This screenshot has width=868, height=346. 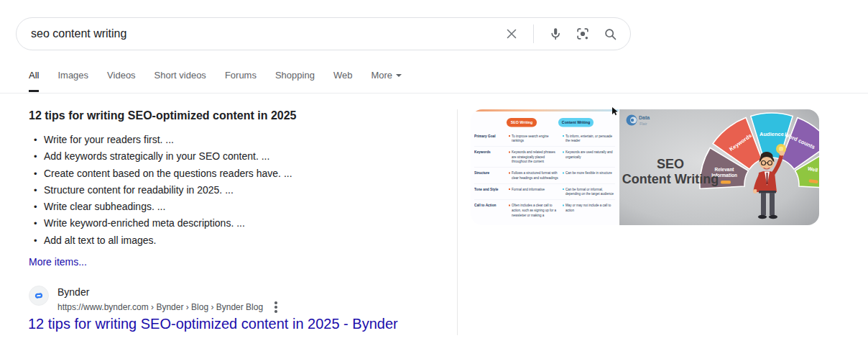 What do you see at coordinates (382, 75) in the screenshot?
I see `tab-more-label: More` at bounding box center [382, 75].